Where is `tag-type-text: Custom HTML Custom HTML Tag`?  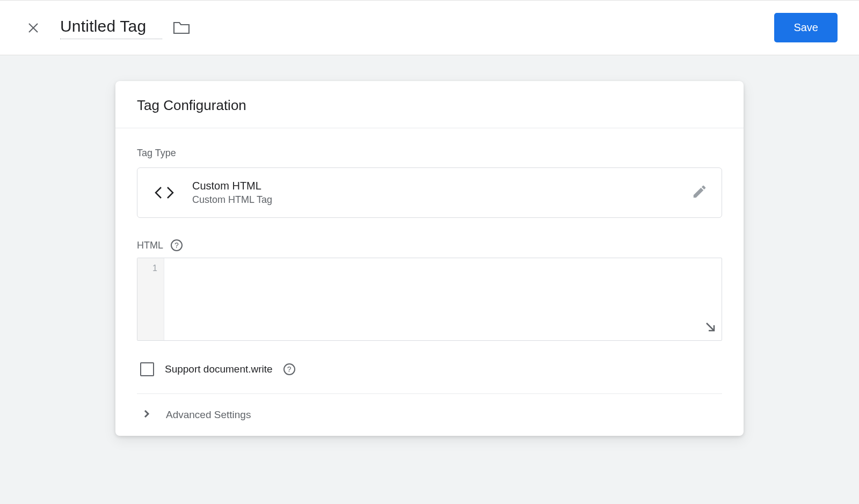 tag-type-text: Custom HTML Custom HTML Tag is located at coordinates (442, 193).